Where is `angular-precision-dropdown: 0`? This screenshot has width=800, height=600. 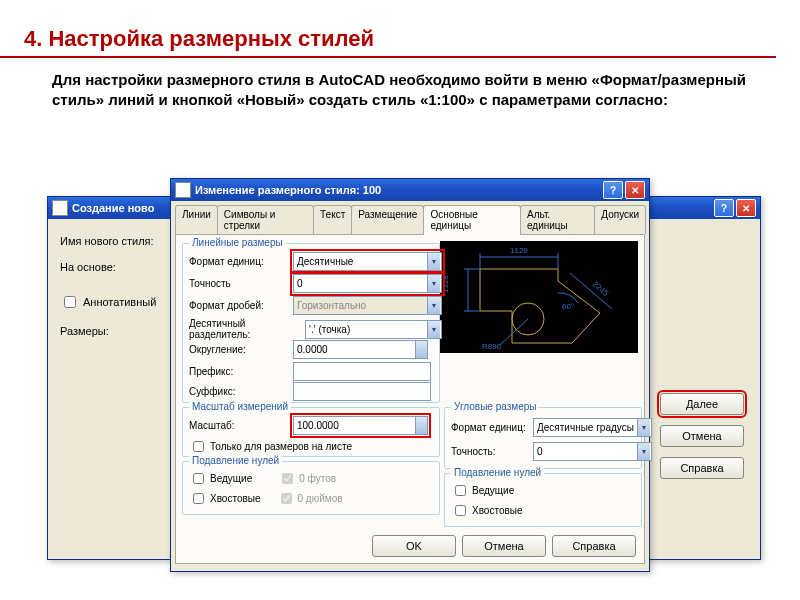 angular-precision-dropdown: 0 is located at coordinates (592, 452).